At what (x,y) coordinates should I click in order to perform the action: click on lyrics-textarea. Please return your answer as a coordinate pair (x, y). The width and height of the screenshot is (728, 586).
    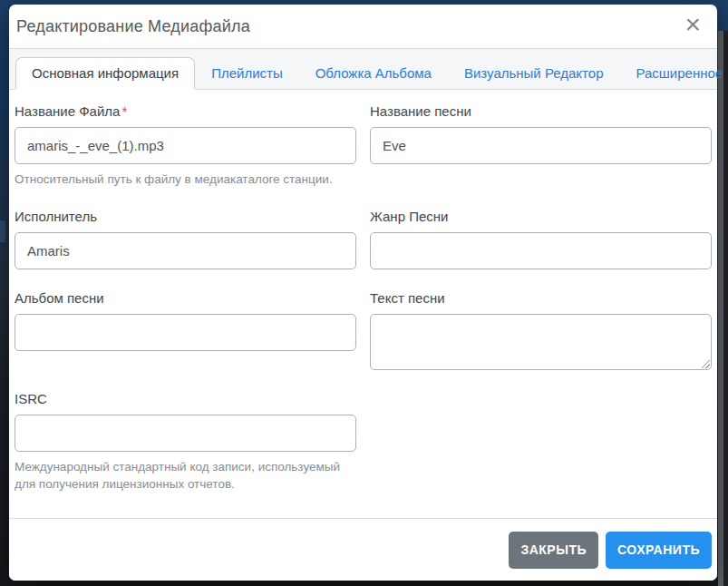
    Looking at the image, I should click on (540, 342).